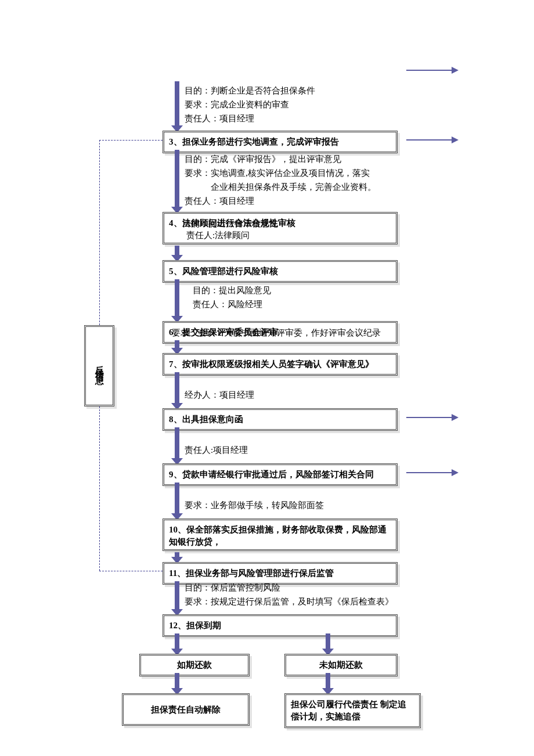  What do you see at coordinates (341, 665) in the screenshot?
I see `right-top: 未如期还款` at bounding box center [341, 665].